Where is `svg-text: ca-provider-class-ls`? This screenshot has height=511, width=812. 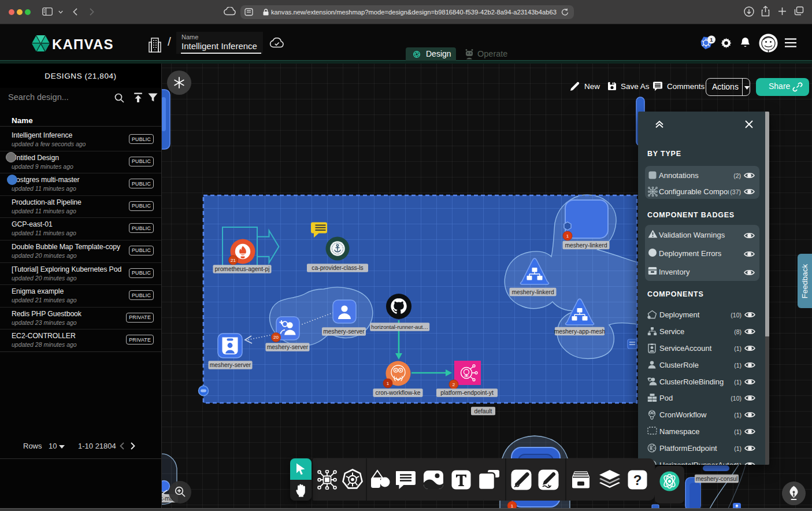
svg-text: ca-provider-class-ls is located at coordinates (338, 268).